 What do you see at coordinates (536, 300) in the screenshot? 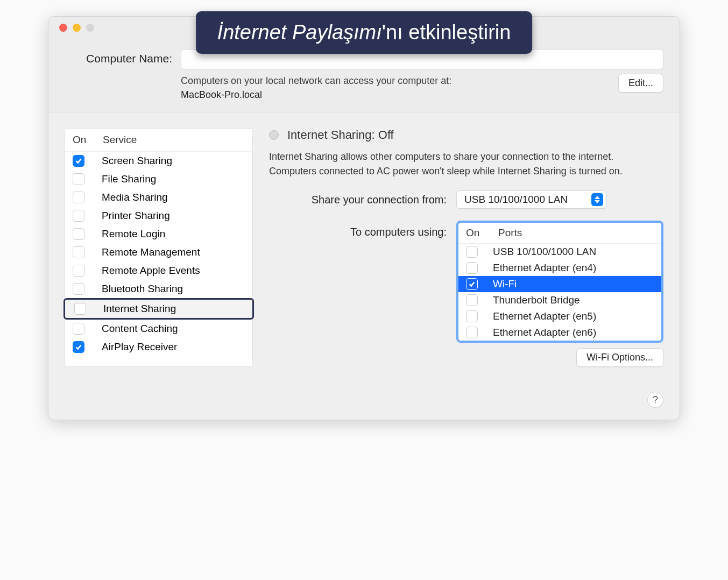
I see `port-label: Thunderbolt Bridge` at bounding box center [536, 300].